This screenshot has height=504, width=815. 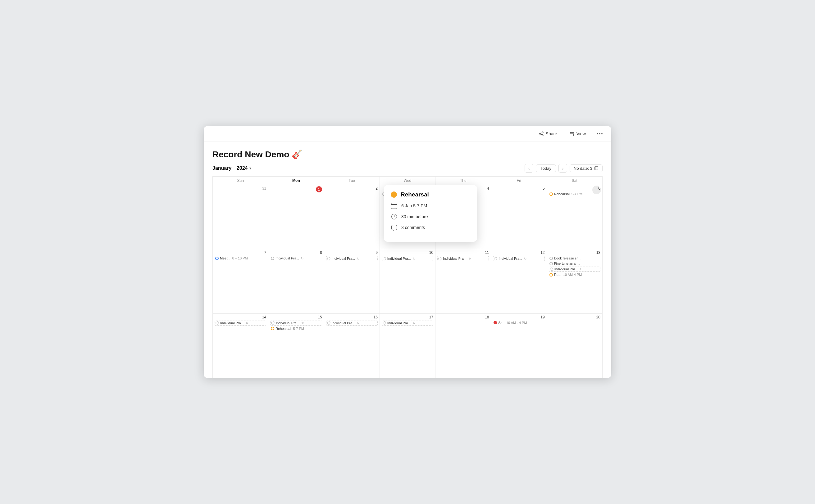 I want to click on event-indpra-jan11: Individual Pra... ↻, so click(x=463, y=259).